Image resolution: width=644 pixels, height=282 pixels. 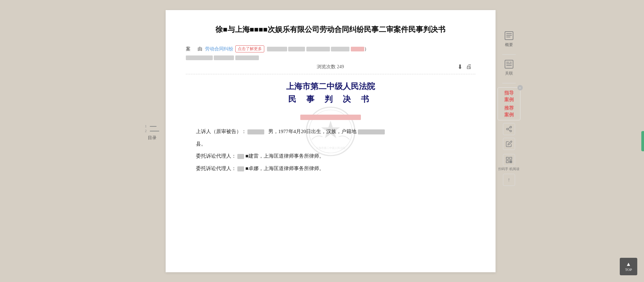 What do you see at coordinates (509, 39) in the screenshot?
I see `summary-button: 概要` at bounding box center [509, 39].